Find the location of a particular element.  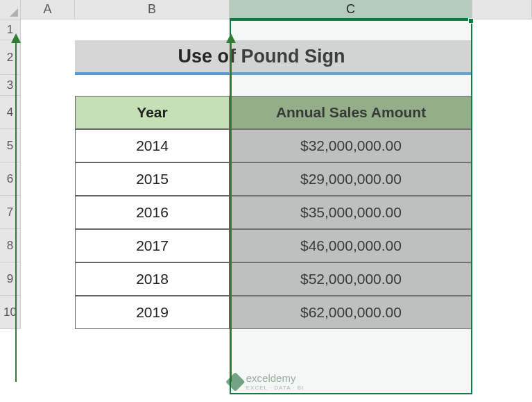

row-7: 7 2016 $35,000,000.00 is located at coordinates (266, 212).